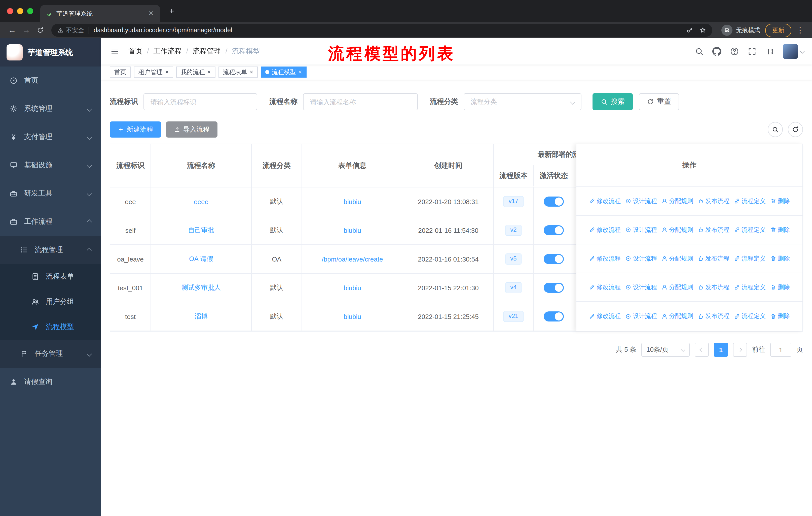  What do you see at coordinates (613, 102) in the screenshot?
I see `search-button: 搜索` at bounding box center [613, 102].